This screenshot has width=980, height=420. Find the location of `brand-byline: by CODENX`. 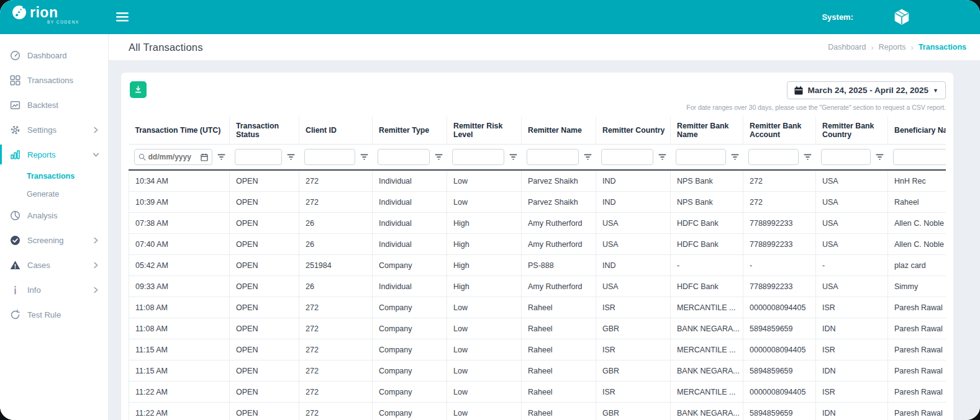

brand-byline: by CODENX is located at coordinates (78, 22).